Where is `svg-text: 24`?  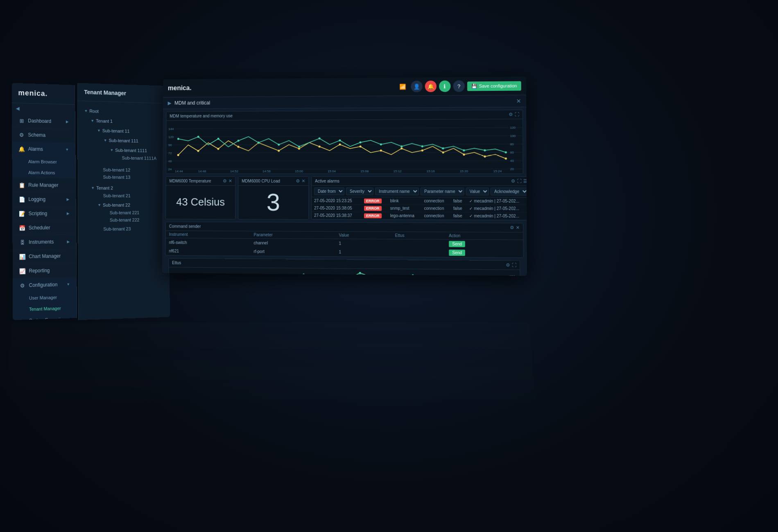 svg-text: 24 is located at coordinates (170, 169).